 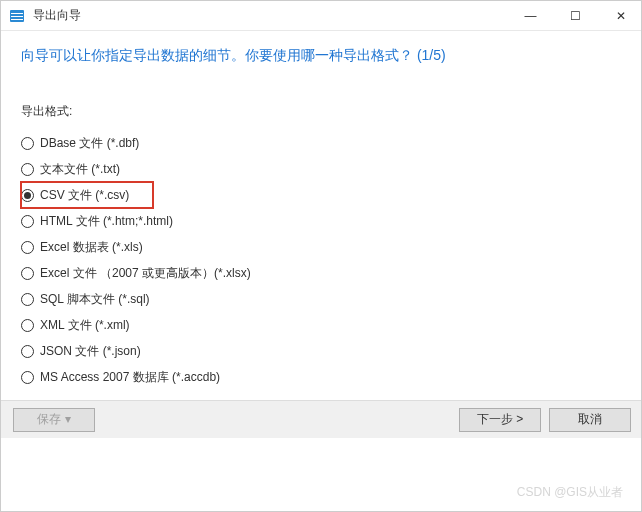 What do you see at coordinates (95, 300) in the screenshot?
I see `format-option-label: SQL 脚本文件 (*.sql)` at bounding box center [95, 300].